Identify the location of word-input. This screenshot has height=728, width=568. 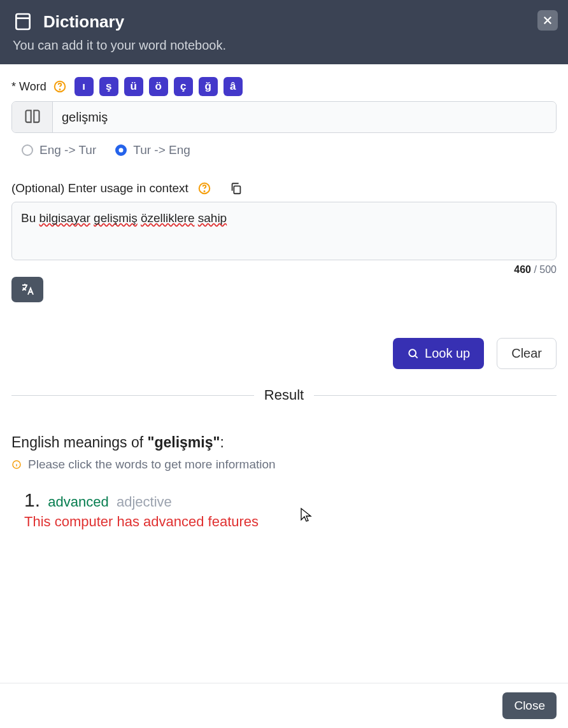
(304, 117).